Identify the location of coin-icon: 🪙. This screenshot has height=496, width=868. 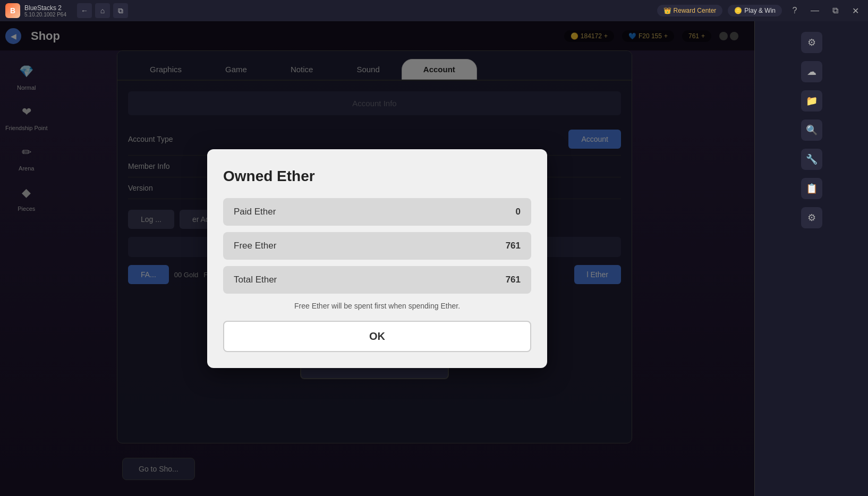
(738, 11).